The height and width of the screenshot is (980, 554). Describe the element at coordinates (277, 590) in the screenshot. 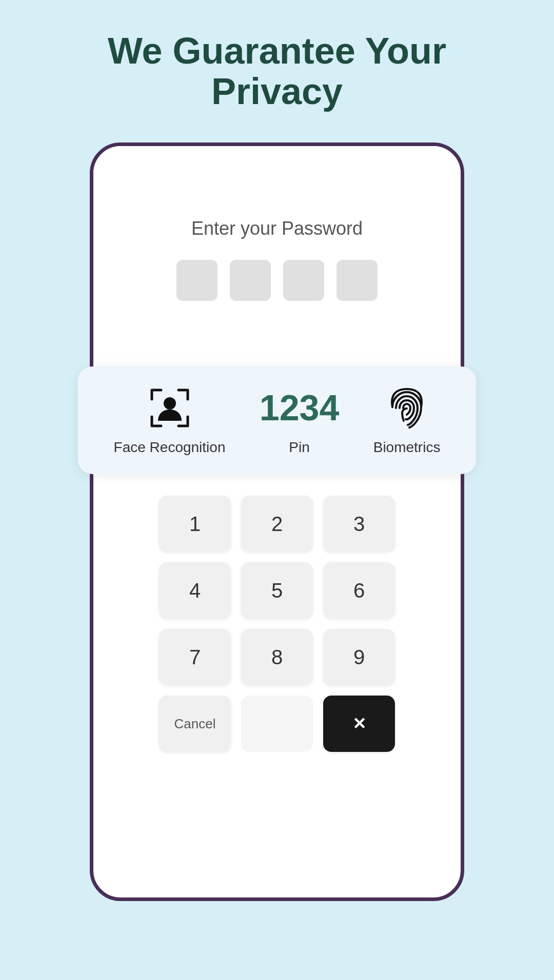

I see `keypad-row-2: 4 5 6` at that location.